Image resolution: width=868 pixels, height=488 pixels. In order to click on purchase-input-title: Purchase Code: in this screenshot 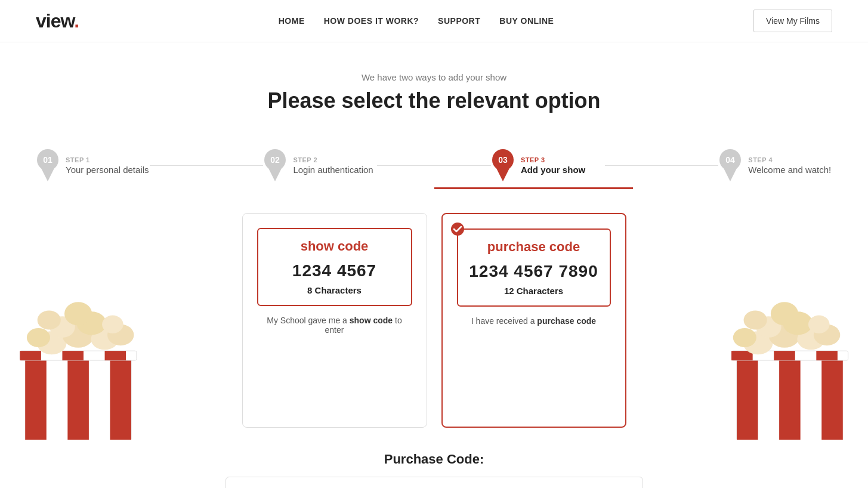, I will do `click(434, 459)`.